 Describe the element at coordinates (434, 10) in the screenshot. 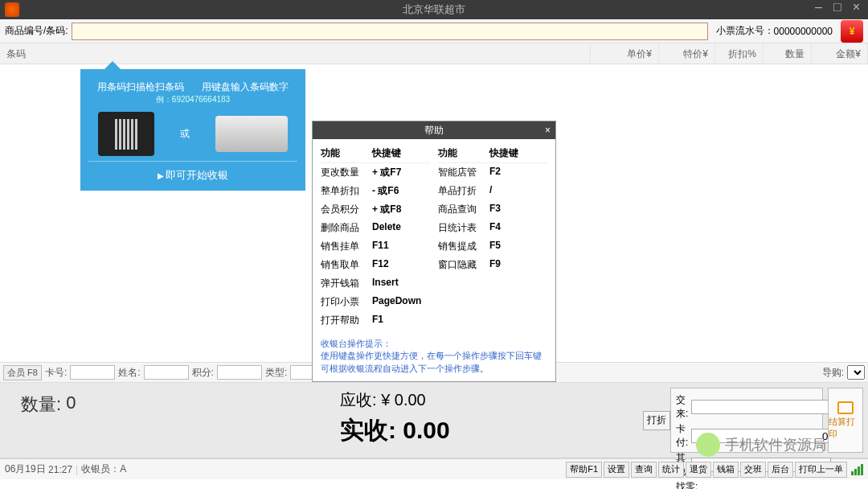

I see `titlebar: 北京华联超市 – □ ×` at that location.